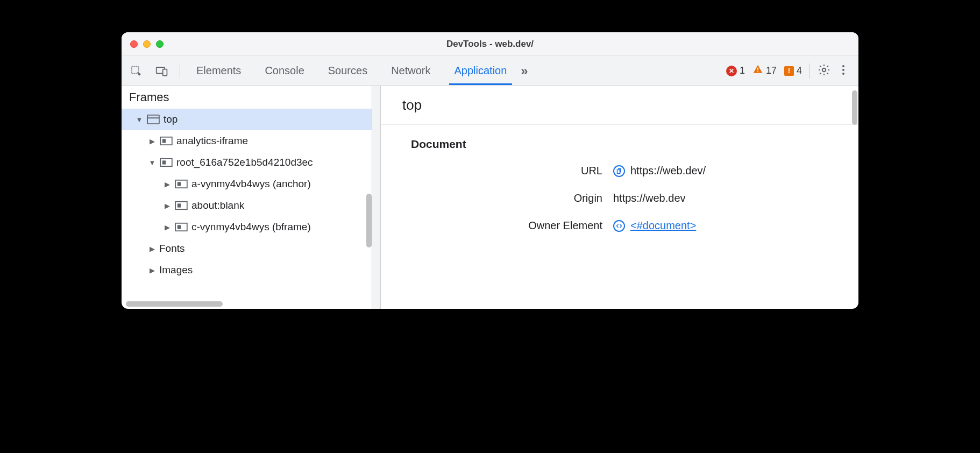 Image resolution: width=980 pixels, height=453 pixels. I want to click on detail-val-owner: <#document>, so click(655, 226).